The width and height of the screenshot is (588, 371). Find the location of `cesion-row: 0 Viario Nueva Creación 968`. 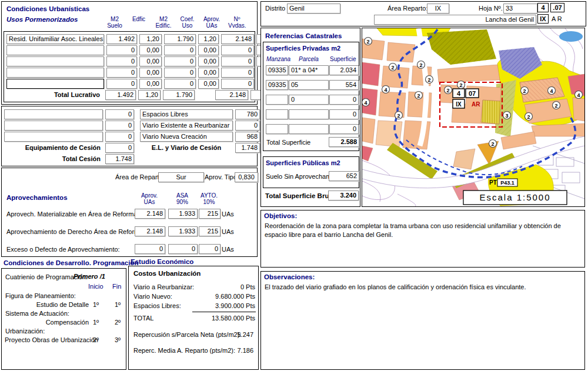

cesion-row: 0 Viario Nueva Creación 968 is located at coordinates (131, 136).